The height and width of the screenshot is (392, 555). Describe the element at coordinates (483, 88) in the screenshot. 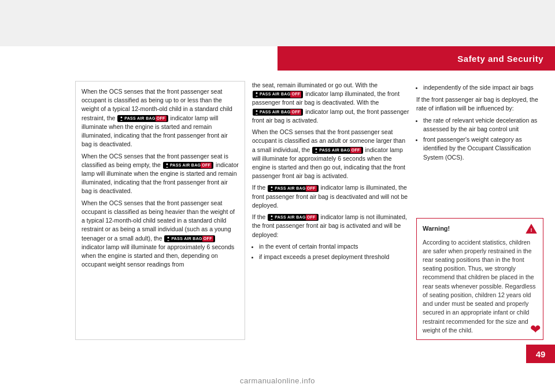

I see `bullet-item: independently of the side impact air bag…` at that location.